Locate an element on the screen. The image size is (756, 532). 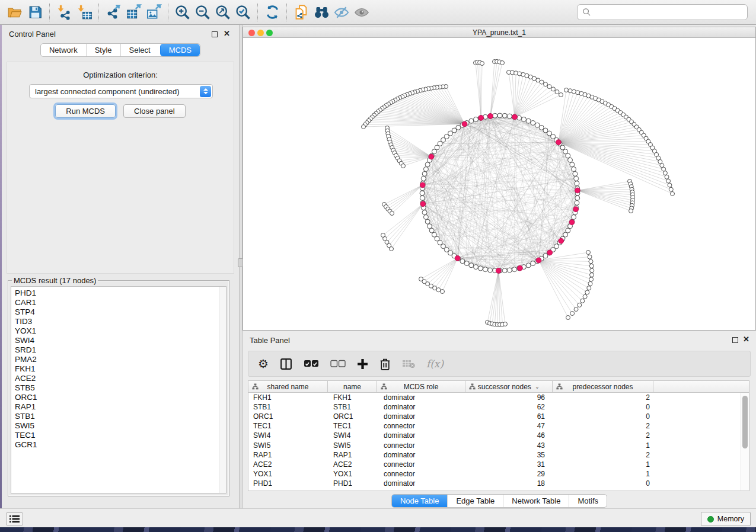
delete-column-button is located at coordinates (385, 364).